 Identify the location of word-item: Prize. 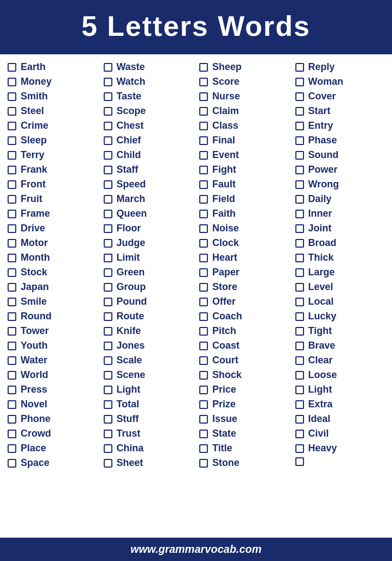
(244, 404).